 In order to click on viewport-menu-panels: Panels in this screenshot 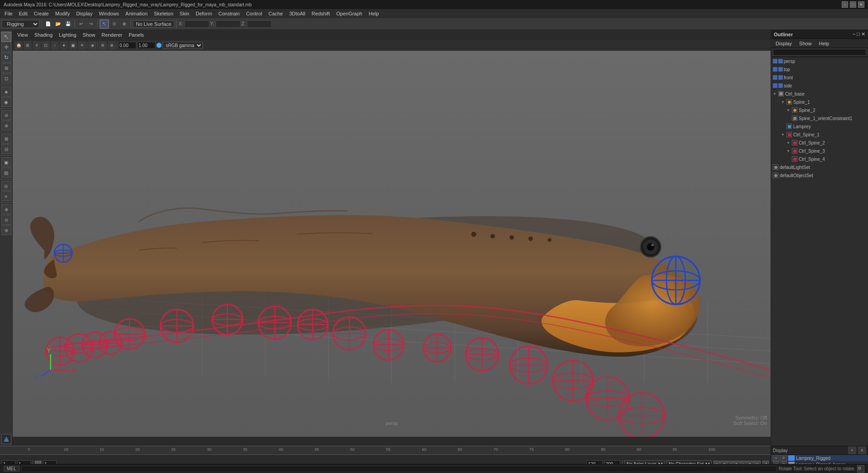, I will do `click(136, 35)`.